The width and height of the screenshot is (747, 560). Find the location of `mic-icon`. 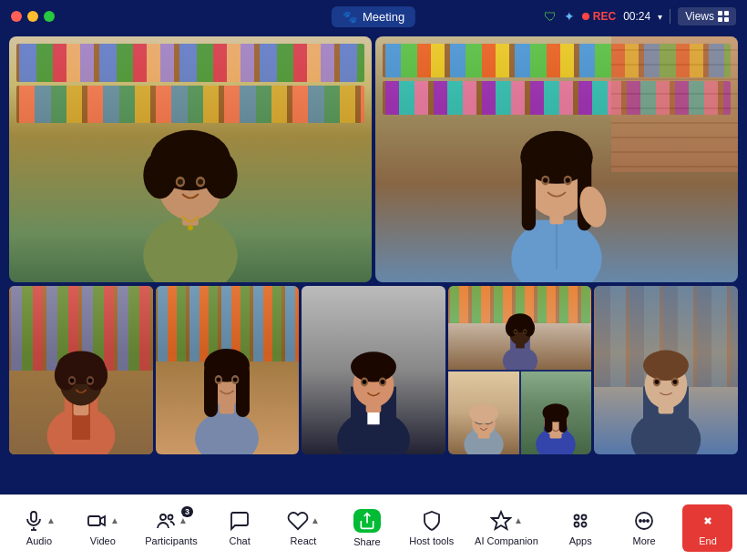

mic-icon is located at coordinates (34, 521).